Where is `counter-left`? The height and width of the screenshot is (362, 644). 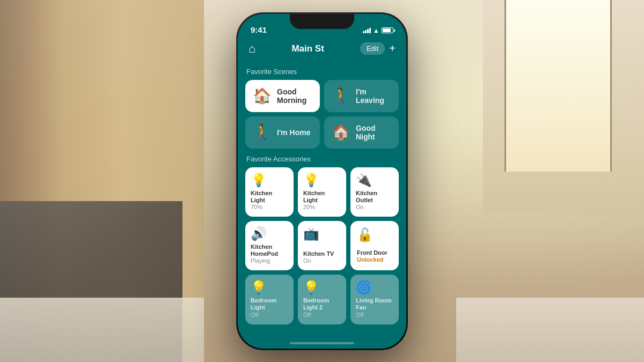
counter-left is located at coordinates (102, 330).